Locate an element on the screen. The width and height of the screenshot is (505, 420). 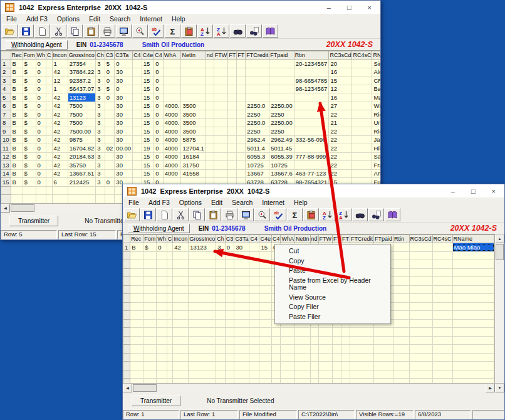
grid-cell: 4000 is located at coordinates (172, 115).